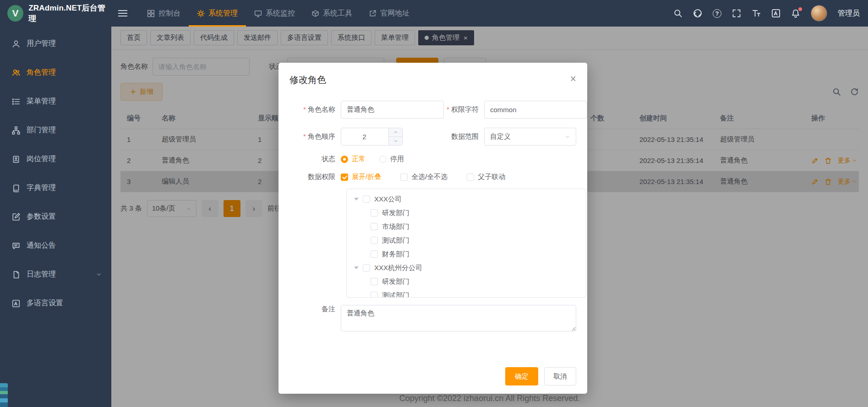 This screenshot has width=868, height=407. I want to click on fullscreen-icon, so click(737, 13).